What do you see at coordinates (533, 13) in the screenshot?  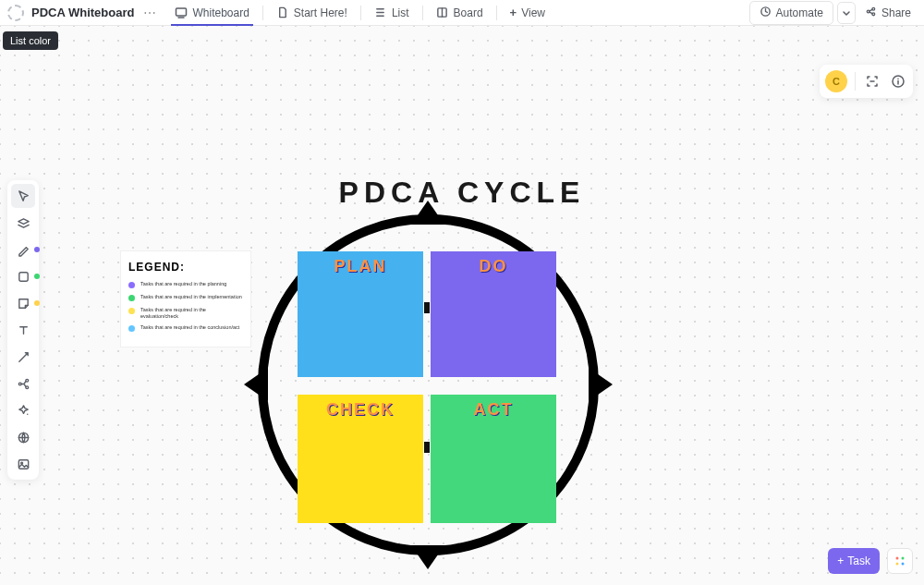 I see `tab-label: View` at bounding box center [533, 13].